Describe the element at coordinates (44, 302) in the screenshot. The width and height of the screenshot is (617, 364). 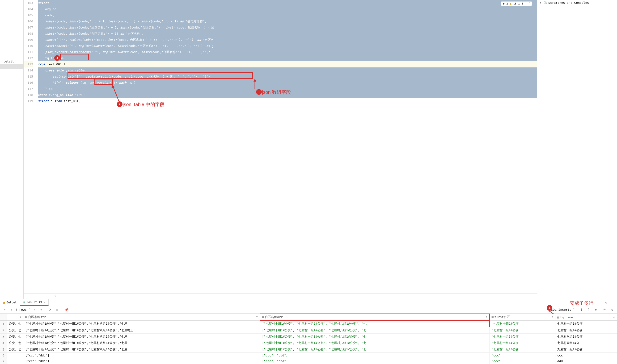
I see `close-tab-icon: ×` at that location.